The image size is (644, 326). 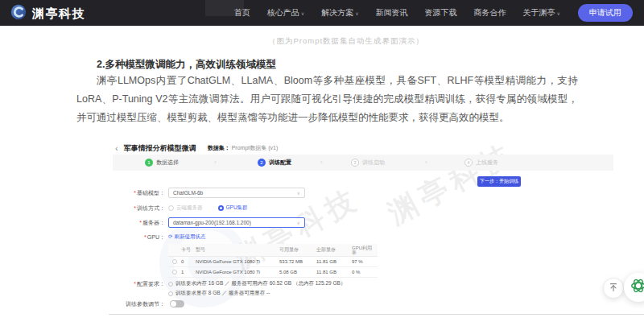 What do you see at coordinates (175, 262) in the screenshot?
I see `gpu-0-checkbox` at bounding box center [175, 262].